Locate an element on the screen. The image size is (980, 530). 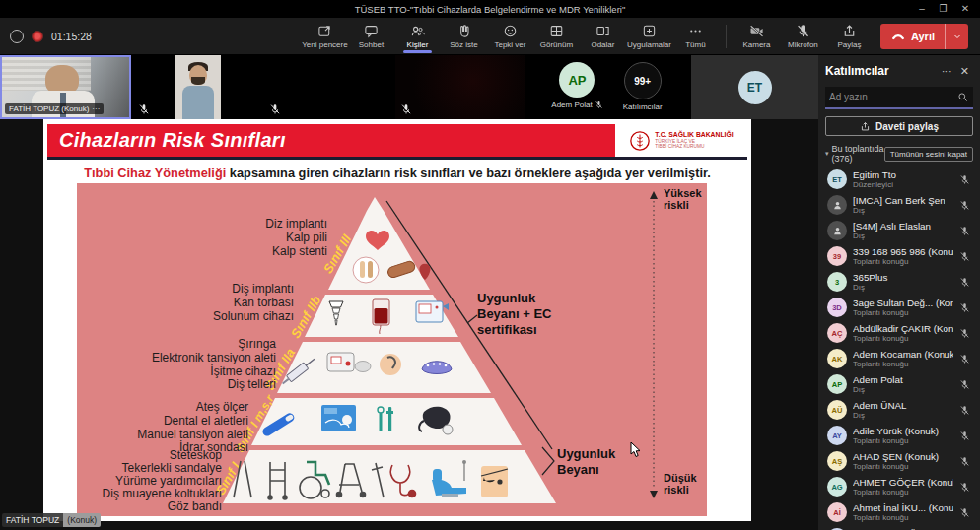
participant-name: 3age Sultan Değ... (Konuk) is located at coordinates (903, 303).